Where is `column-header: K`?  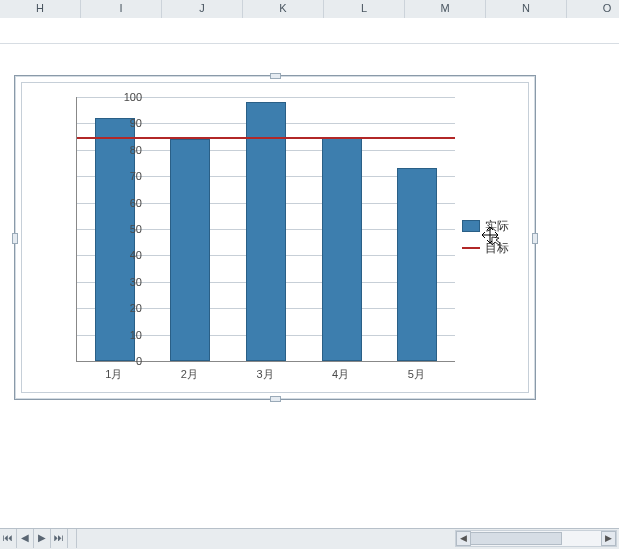 column-header: K is located at coordinates (284, 9).